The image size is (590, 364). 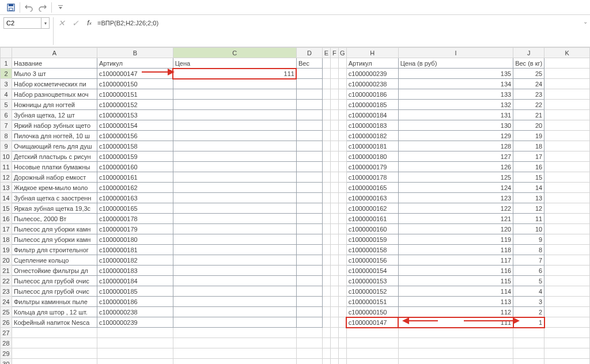 What do you see at coordinates (529, 198) in the screenshot?
I see `cell-J14: 13` at bounding box center [529, 198].